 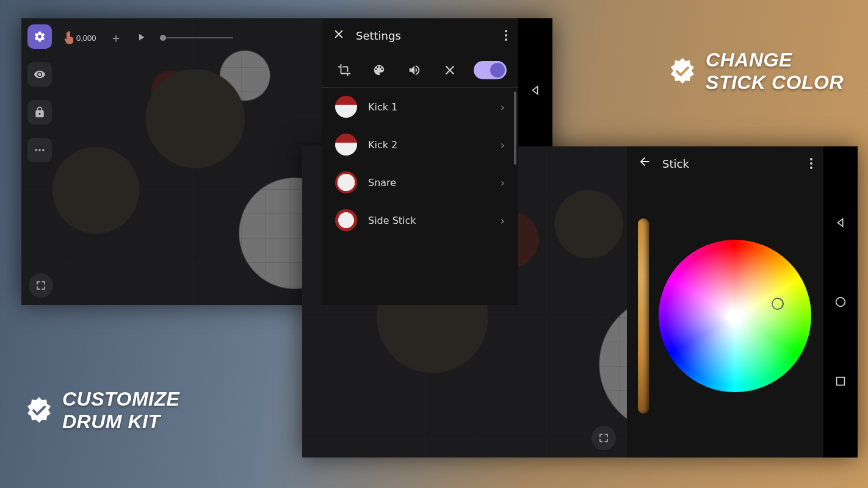 What do you see at coordinates (414, 70) in the screenshot?
I see `tab-sound` at bounding box center [414, 70].